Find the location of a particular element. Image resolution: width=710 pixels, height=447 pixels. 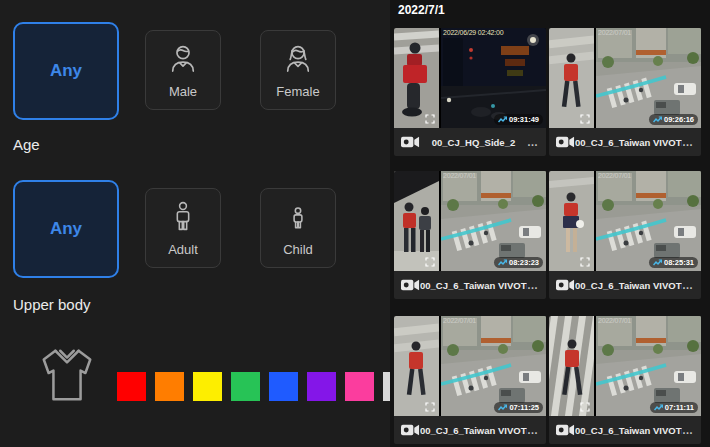

scene-thumbnail: 2022/07/01 08:25:31 is located at coordinates (648, 221).